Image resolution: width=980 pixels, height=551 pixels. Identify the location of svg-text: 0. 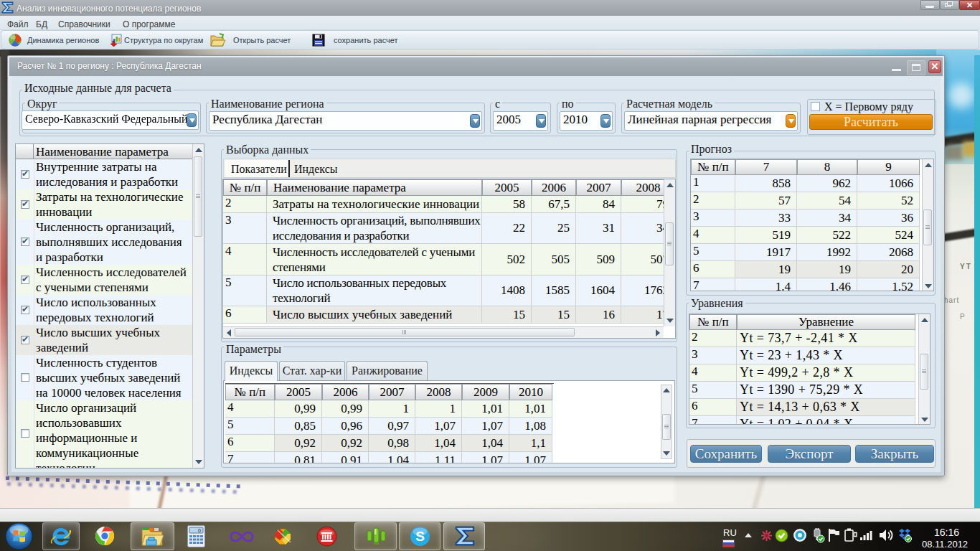
(199, 531).